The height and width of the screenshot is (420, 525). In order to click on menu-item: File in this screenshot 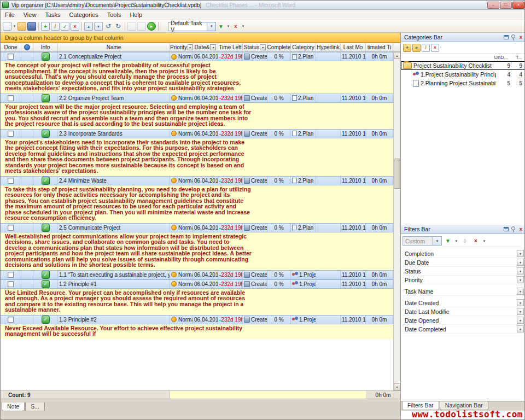, I will do `click(10, 15)`.